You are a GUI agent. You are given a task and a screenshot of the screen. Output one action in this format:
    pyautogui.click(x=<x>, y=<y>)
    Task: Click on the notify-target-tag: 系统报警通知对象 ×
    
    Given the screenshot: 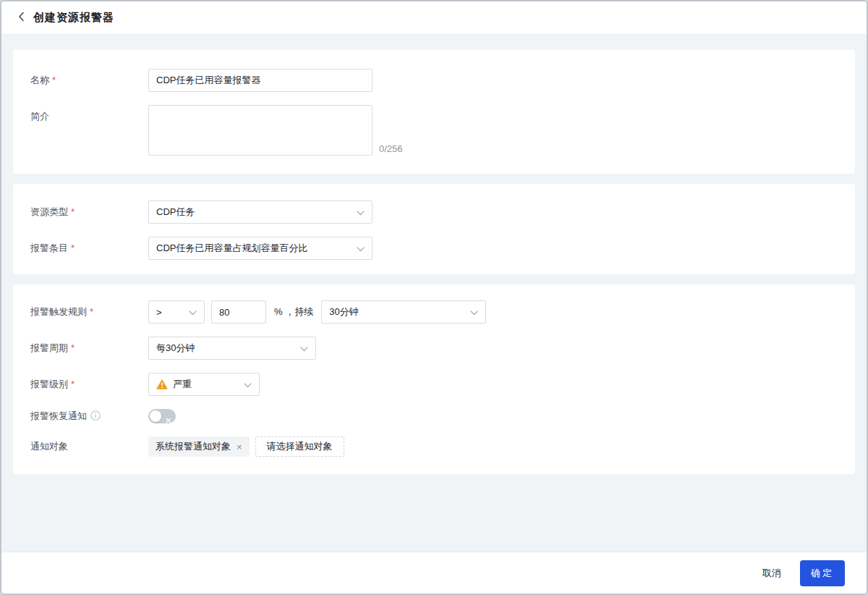 What is the action you would take?
    pyautogui.click(x=199, y=447)
    